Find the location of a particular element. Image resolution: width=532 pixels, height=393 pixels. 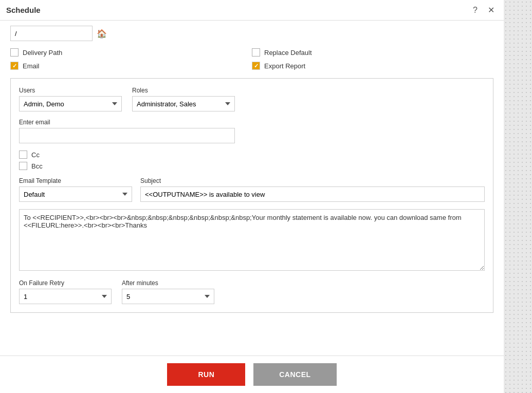

home-button: 🏠 is located at coordinates (102, 34).